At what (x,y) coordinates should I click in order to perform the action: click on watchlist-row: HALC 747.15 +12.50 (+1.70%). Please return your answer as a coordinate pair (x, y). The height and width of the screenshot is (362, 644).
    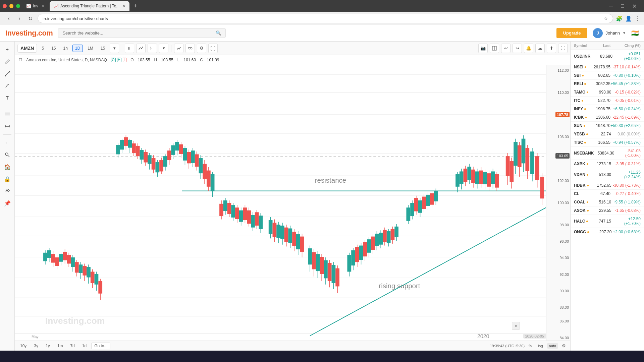
    Looking at the image, I should click on (607, 221).